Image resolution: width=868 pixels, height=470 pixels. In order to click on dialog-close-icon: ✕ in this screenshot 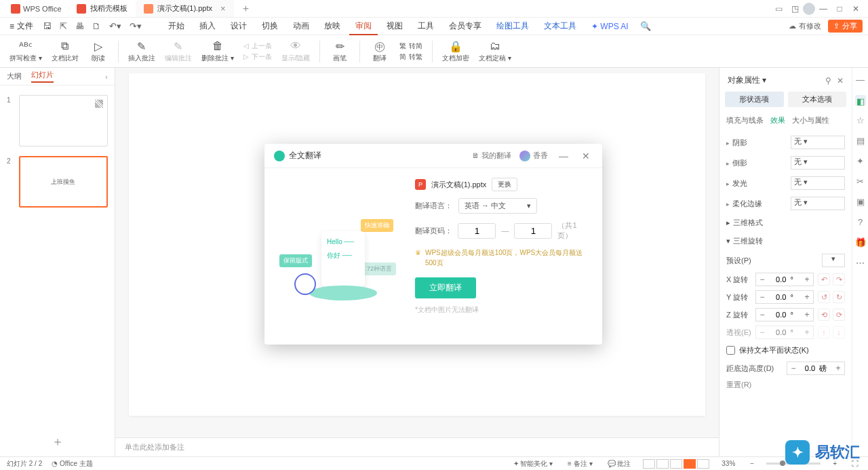, I will do `click(586, 156)`.